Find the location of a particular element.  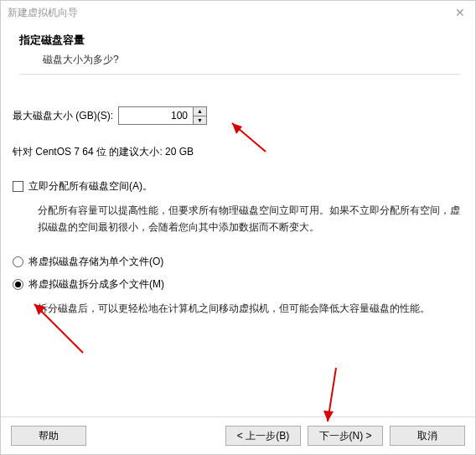

allocate-now-label: 立即分配所有磁盘空间(A)。 is located at coordinates (91, 186).